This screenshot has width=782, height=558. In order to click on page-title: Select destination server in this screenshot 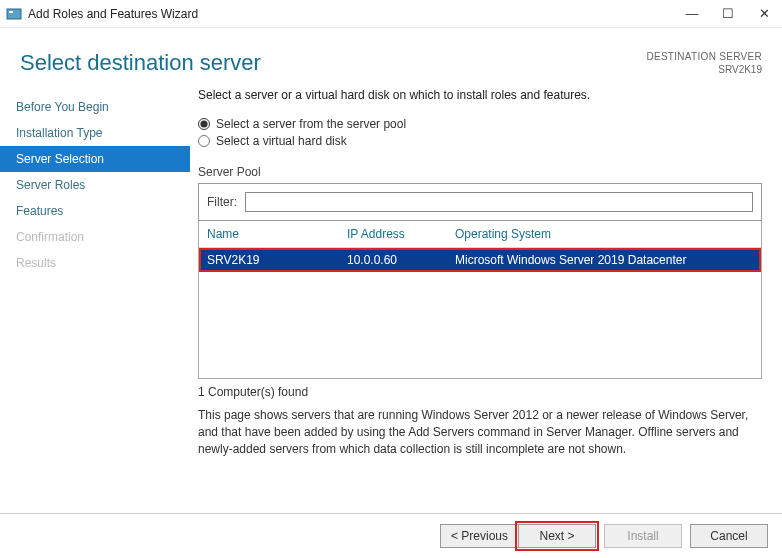, I will do `click(140, 63)`.